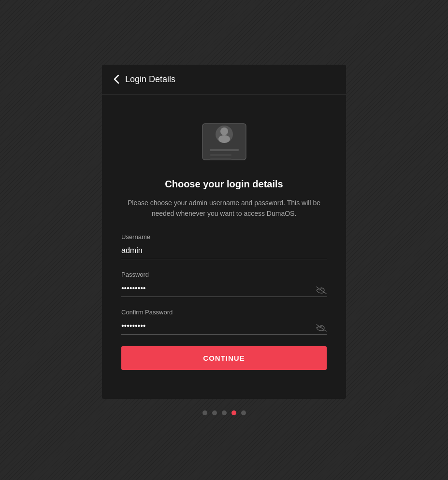 The width and height of the screenshot is (448, 480). I want to click on password-toggle-icon, so click(321, 290).